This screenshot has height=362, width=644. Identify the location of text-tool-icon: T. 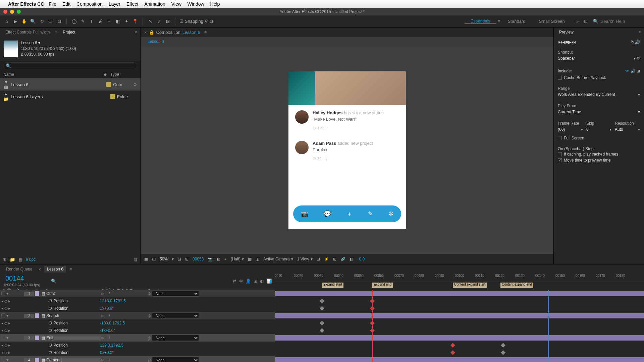
(92, 21).